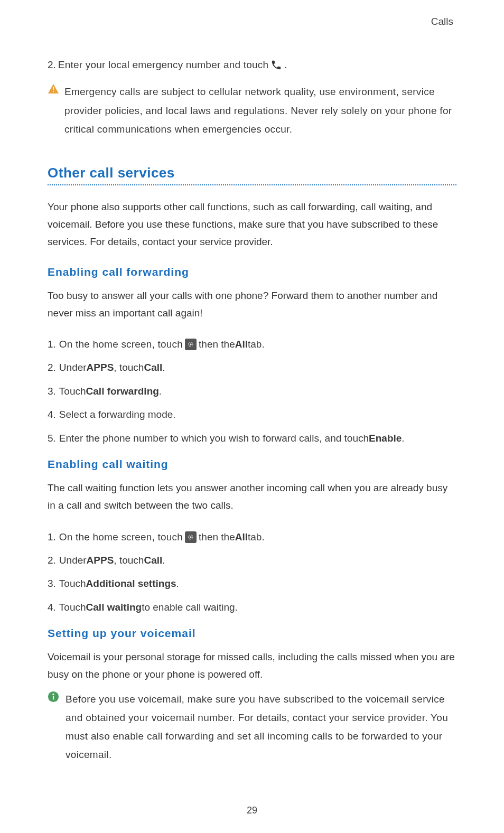  Describe the element at coordinates (52, 438) in the screenshot. I see `step-number: 5.` at that location.